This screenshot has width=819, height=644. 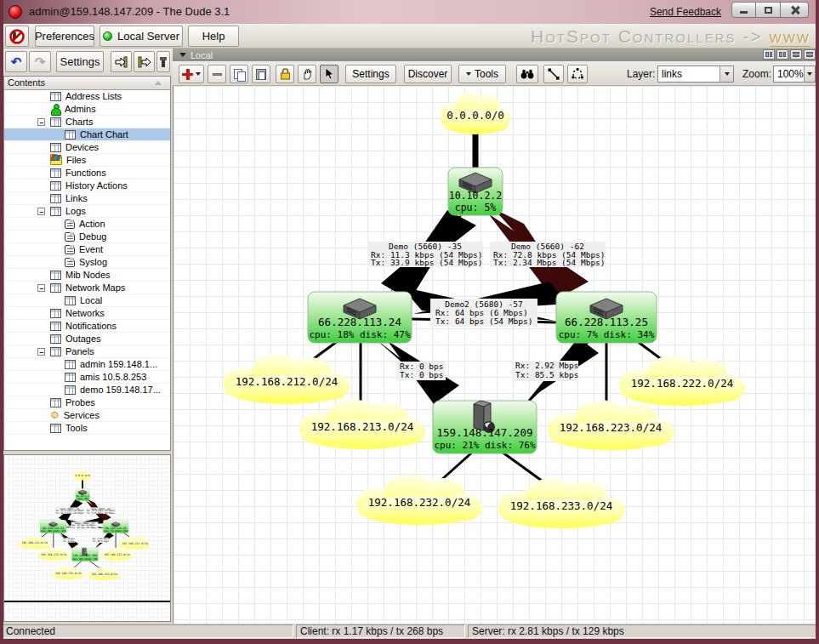 What do you see at coordinates (87, 403) in the screenshot?
I see `sidebar-item-probes: Probes` at bounding box center [87, 403].